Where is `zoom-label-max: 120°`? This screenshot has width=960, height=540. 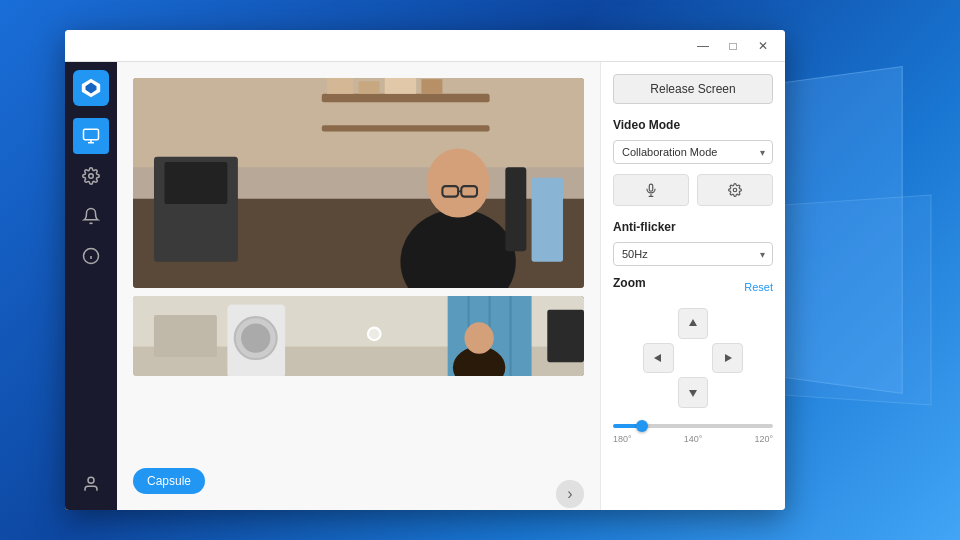 zoom-label-max: 120° is located at coordinates (764, 439).